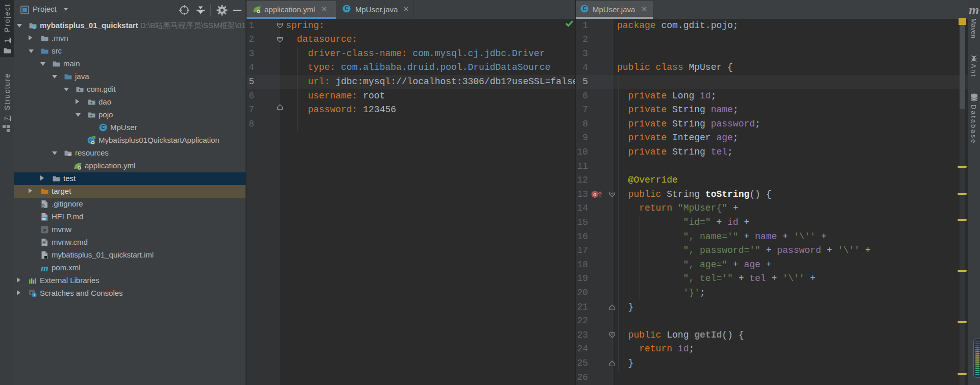 The height and width of the screenshot is (385, 980). I want to click on svg-text: MD, so click(44, 219).